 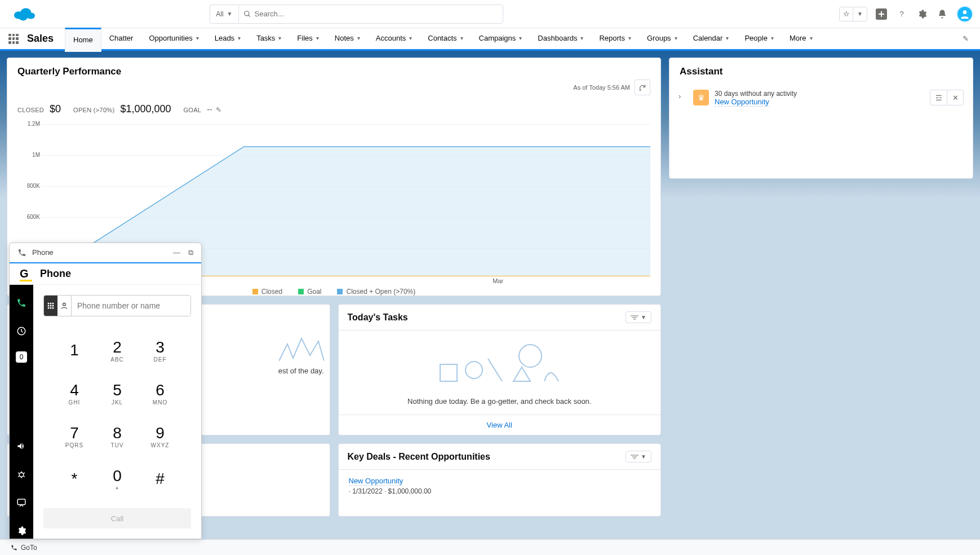 I want to click on key-letters: GHI, so click(x=74, y=403).